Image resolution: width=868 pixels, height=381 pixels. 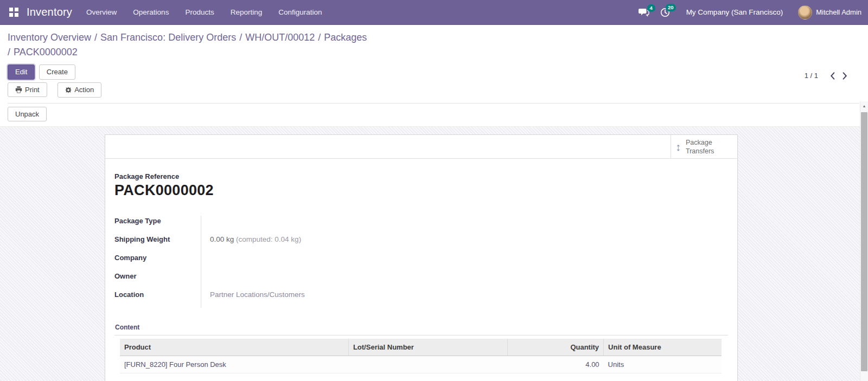 I want to click on top-navbar: Inventory Overview Operations Products R…, so click(x=434, y=12).